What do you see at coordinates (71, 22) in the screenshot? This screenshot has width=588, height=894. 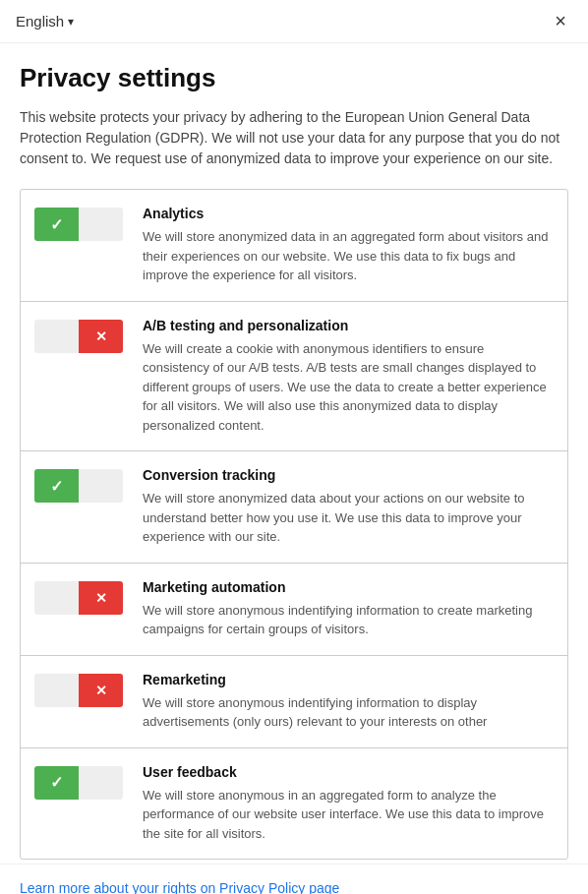 I see `chevron-down-icon: ▾` at bounding box center [71, 22].